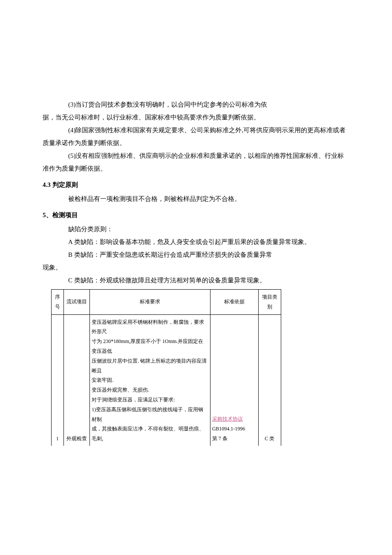  Describe the element at coordinates (196, 199) in the screenshot. I see `para-4-3: 被检样品有一项检测项目不合格，则被检样品判定为不合格。` at that location.